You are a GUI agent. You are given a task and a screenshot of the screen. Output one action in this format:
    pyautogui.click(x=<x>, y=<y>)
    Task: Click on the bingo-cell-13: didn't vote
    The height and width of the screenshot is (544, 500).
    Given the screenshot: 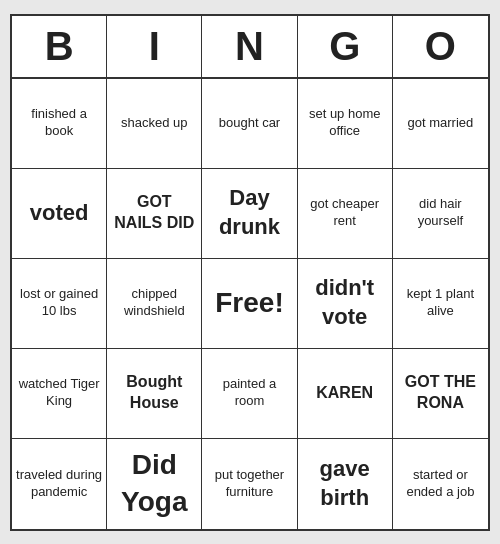 What is the action you would take?
    pyautogui.click(x=346, y=304)
    